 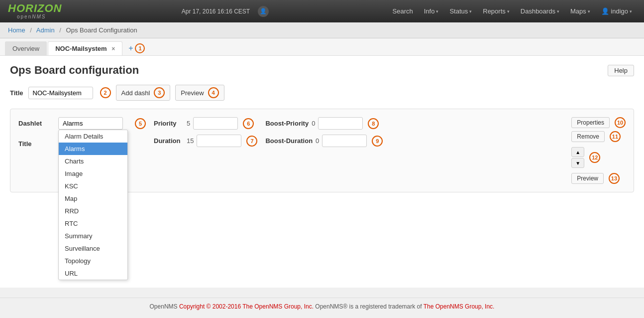 What do you see at coordinates (140, 124) in the screenshot?
I see `annotation-5: 5` at bounding box center [140, 124].